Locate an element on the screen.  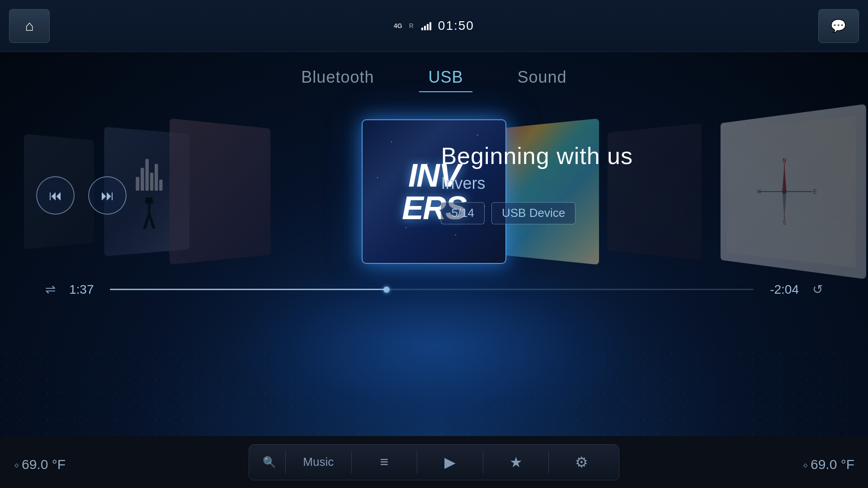
compass-svg: N S E W is located at coordinates (786, 192).